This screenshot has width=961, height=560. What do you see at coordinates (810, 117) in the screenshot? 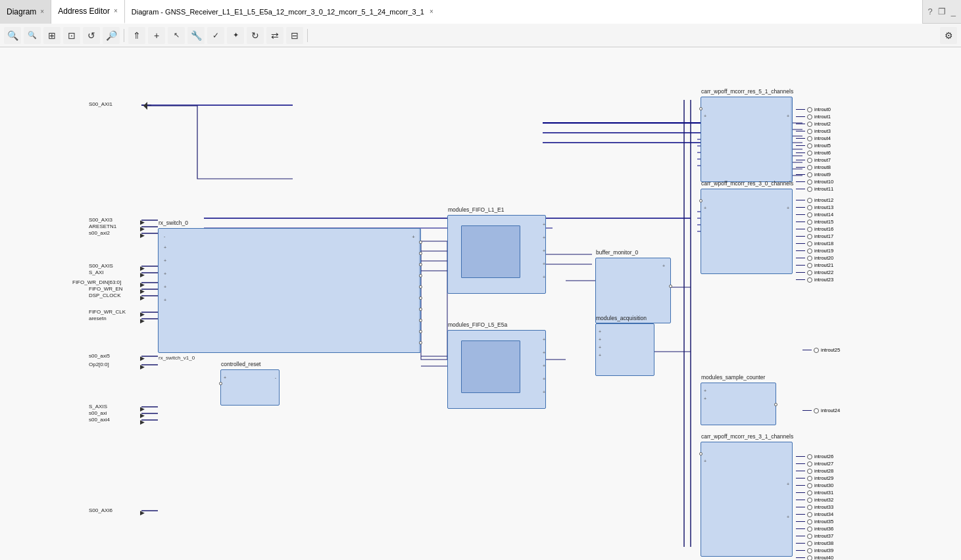
I see `dot-introut1` at bounding box center [810, 117].